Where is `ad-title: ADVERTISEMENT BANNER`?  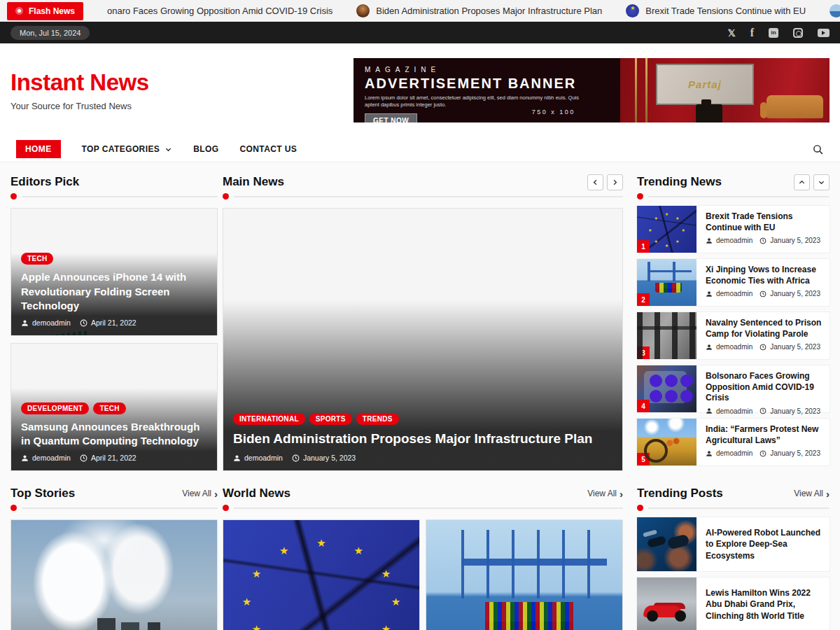 ad-title: ADVERTISEMENT BANNER is located at coordinates (487, 84).